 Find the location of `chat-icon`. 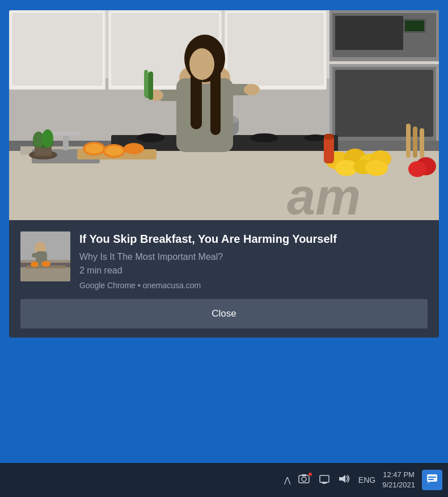

chat-icon is located at coordinates (432, 480).